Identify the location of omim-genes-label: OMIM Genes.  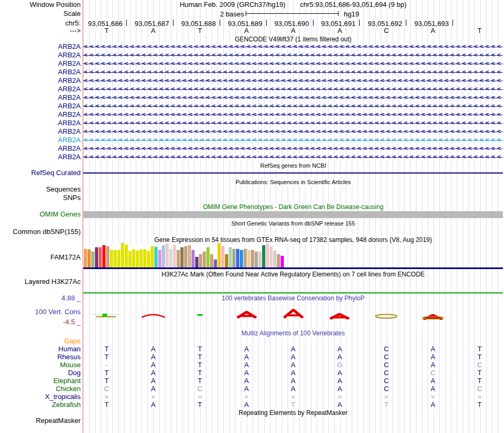
(40, 214).